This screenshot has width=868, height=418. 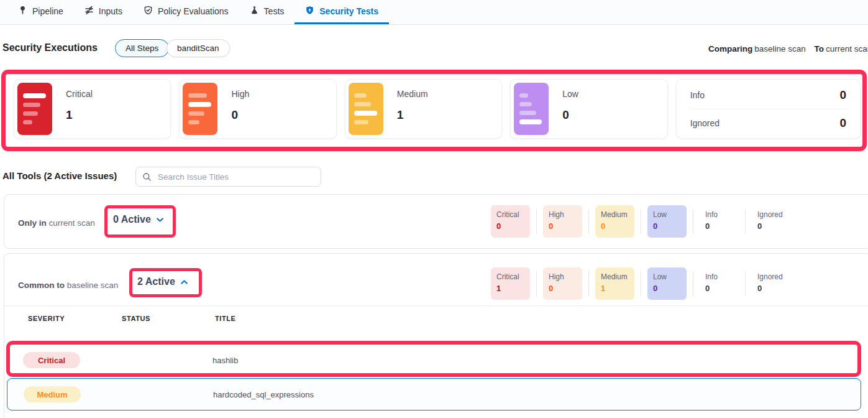 I want to click on high-summary-card: High 0, so click(x=257, y=109).